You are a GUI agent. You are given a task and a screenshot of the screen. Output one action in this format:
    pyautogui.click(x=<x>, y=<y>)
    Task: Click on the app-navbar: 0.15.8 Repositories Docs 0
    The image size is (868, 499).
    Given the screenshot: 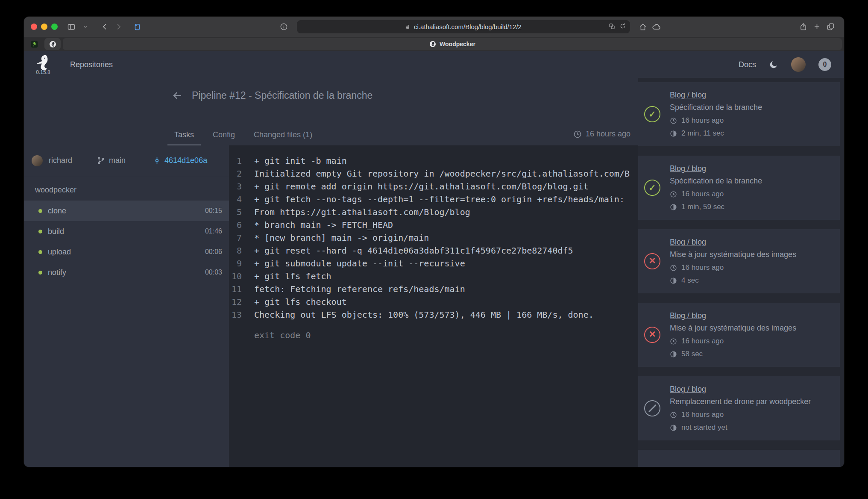 What is the action you would take?
    pyautogui.click(x=434, y=65)
    